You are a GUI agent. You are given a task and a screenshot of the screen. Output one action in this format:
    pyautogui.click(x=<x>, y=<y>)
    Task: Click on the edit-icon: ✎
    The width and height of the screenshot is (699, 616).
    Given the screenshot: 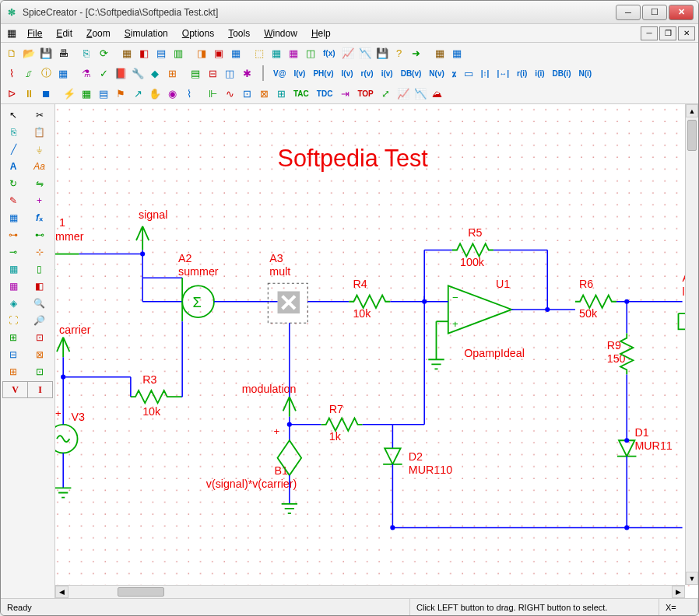 What is the action you would take?
    pyautogui.click(x=13, y=201)
    